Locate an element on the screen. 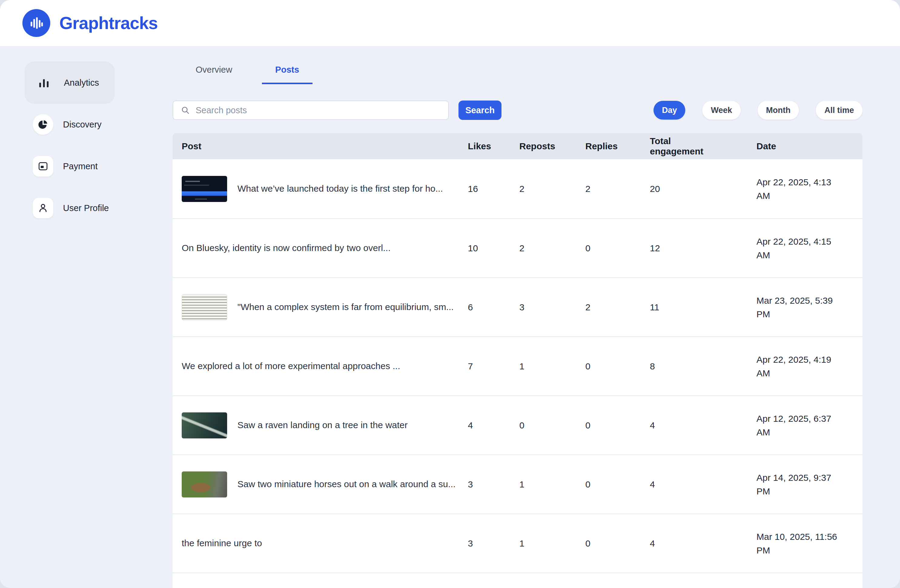 The width and height of the screenshot is (900, 588). post-title: "When a complex system is far from equil… is located at coordinates (346, 307).